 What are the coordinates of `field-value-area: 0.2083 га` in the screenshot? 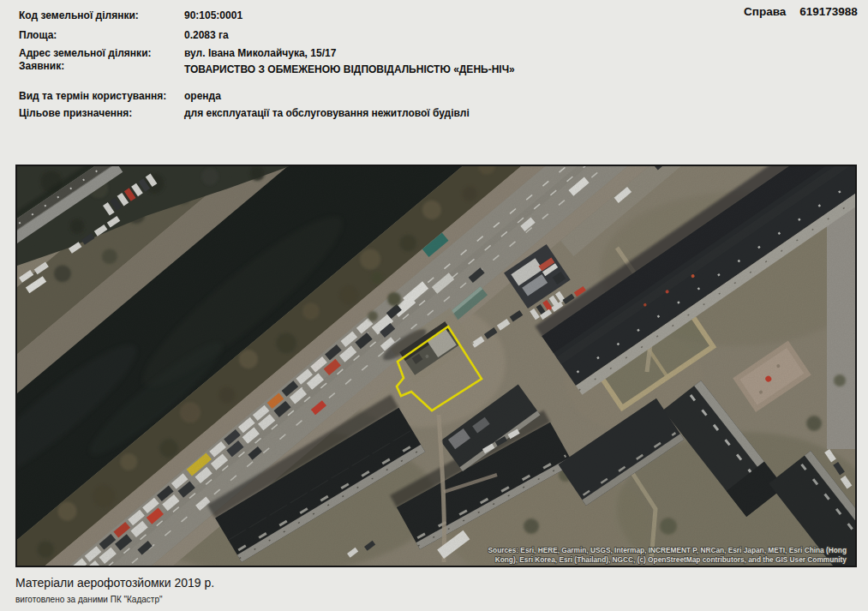 It's located at (207, 35).